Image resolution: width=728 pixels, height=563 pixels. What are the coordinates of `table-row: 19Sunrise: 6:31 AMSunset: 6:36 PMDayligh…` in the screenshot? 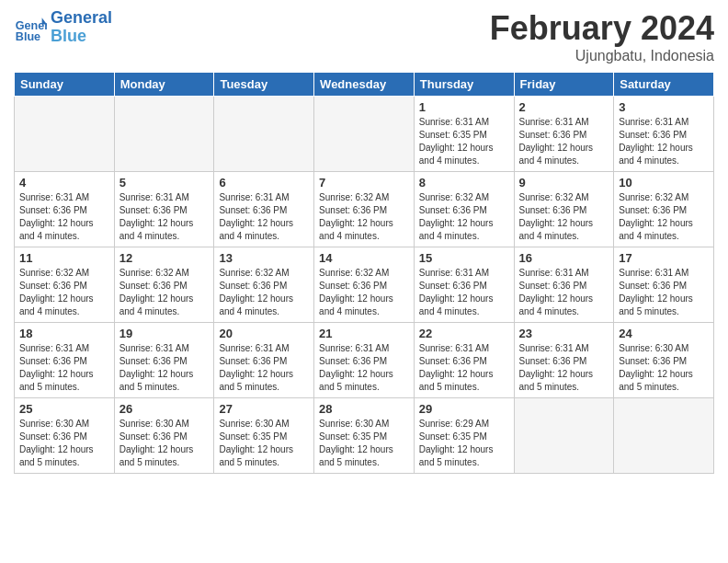 It's located at (164, 361).